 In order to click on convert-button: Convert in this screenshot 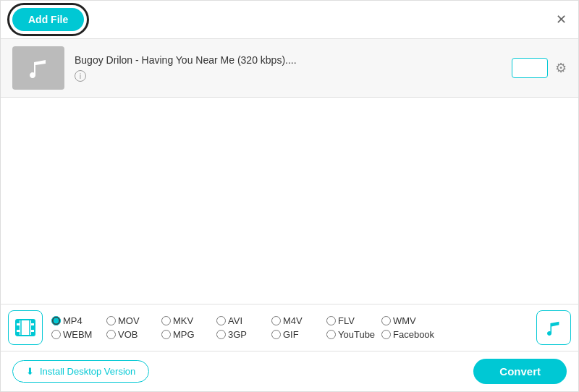, I will do `click(520, 372)`.